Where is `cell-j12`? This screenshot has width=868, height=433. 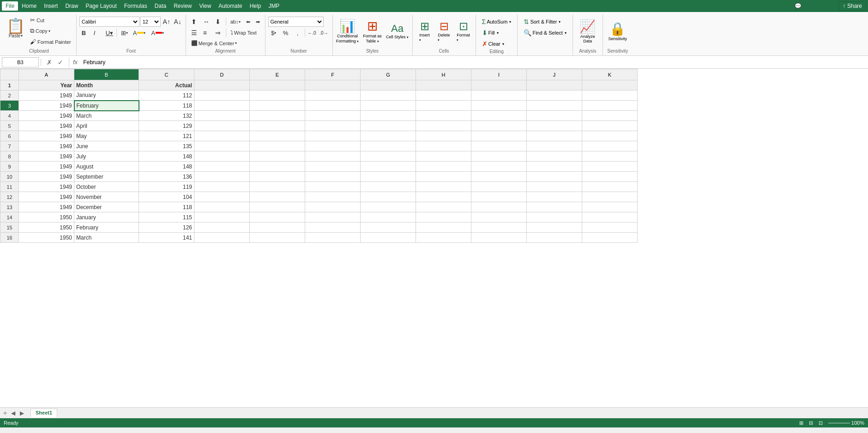 cell-j12 is located at coordinates (555, 197).